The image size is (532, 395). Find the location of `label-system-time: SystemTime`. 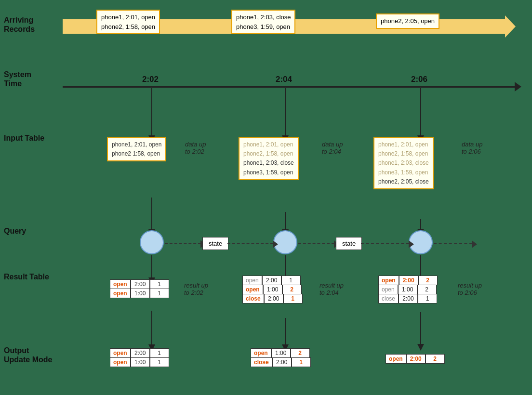

label-system-time: SystemTime is located at coordinates (17, 79).